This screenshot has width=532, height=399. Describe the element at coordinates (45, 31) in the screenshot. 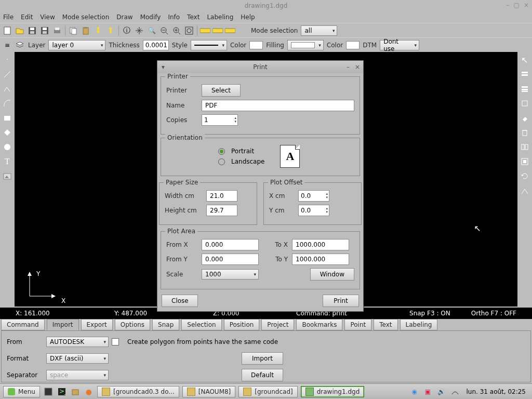

I see `save-as-icon` at that location.